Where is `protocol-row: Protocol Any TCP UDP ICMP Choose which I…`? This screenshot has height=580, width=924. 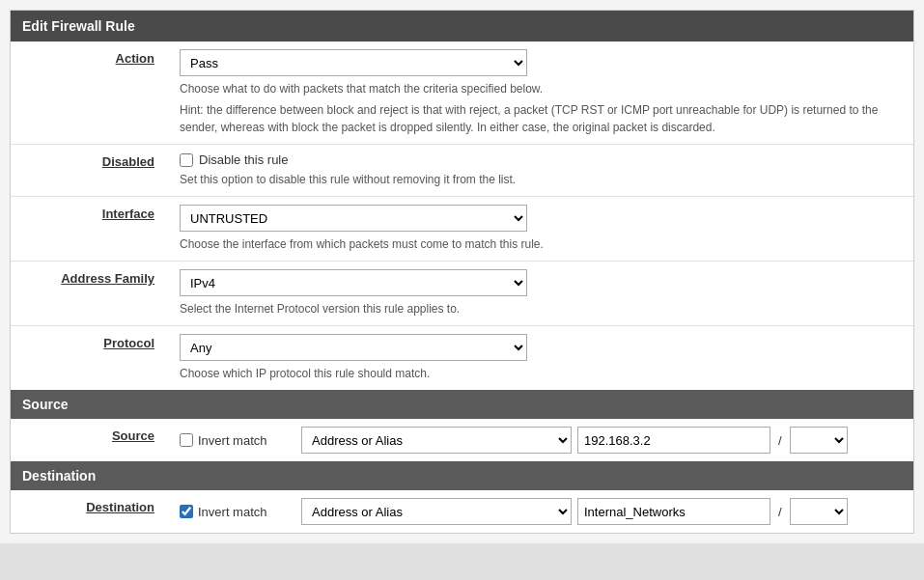 protocol-row: Protocol Any TCP UDP ICMP Choose which I… is located at coordinates (462, 359).